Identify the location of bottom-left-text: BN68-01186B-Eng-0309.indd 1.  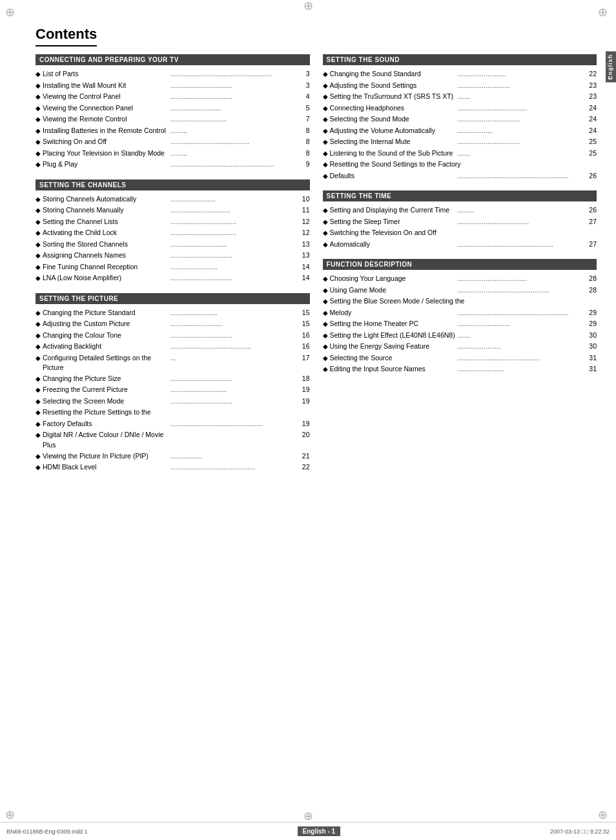
(47, 832).